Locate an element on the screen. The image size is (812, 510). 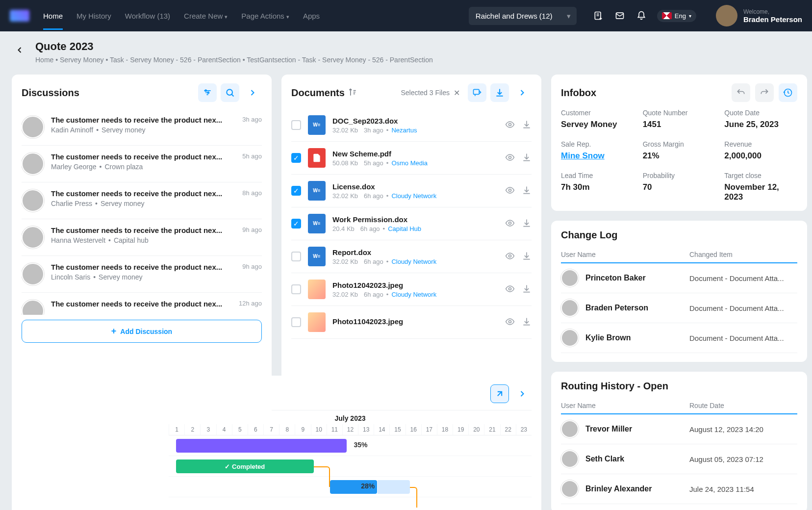
gantt-day: 12 is located at coordinates (350, 430).